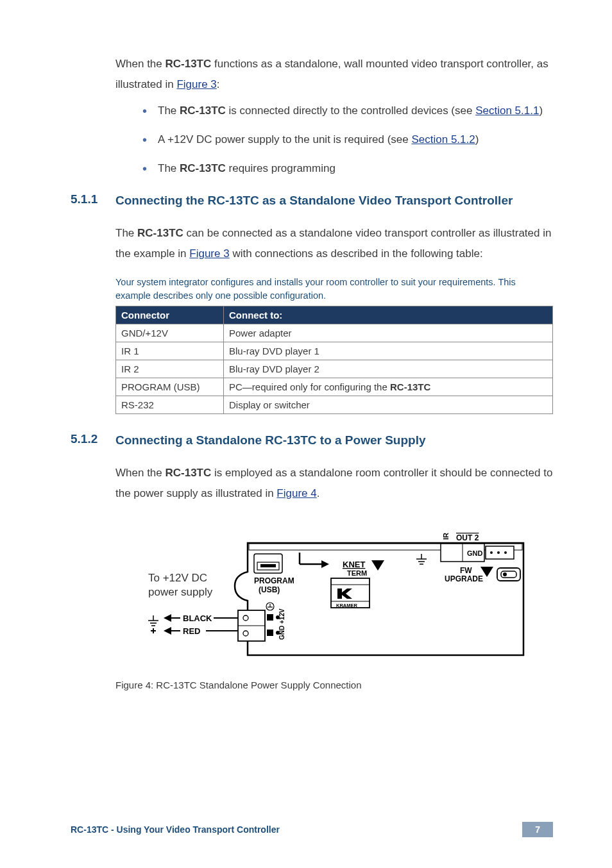  Describe the element at coordinates (285, 140) in the screenshot. I see `text: A +12V DC power supply to the unit is re…` at that location.